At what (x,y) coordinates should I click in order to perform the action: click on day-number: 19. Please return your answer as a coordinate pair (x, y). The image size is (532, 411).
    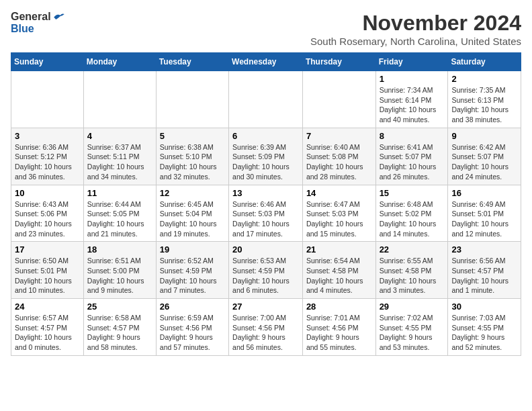
    Looking at the image, I should click on (192, 250).